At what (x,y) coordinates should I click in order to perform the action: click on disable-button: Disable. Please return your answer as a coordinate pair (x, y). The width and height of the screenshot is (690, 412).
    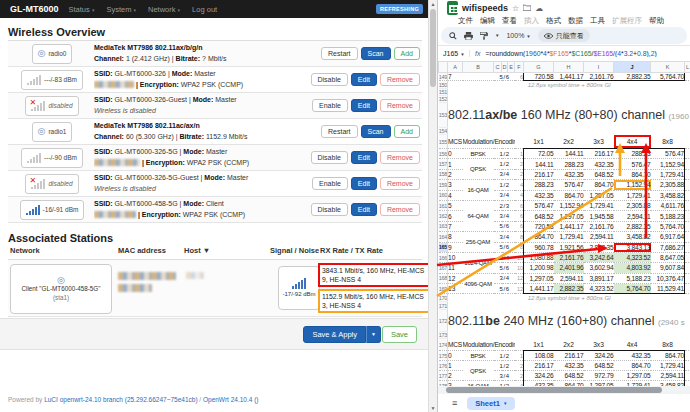
    Looking at the image, I should click on (330, 80).